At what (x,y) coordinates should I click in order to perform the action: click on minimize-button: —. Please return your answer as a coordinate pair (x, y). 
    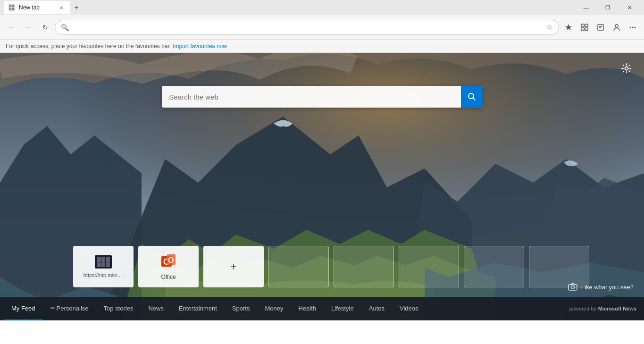
    Looking at the image, I should click on (586, 8).